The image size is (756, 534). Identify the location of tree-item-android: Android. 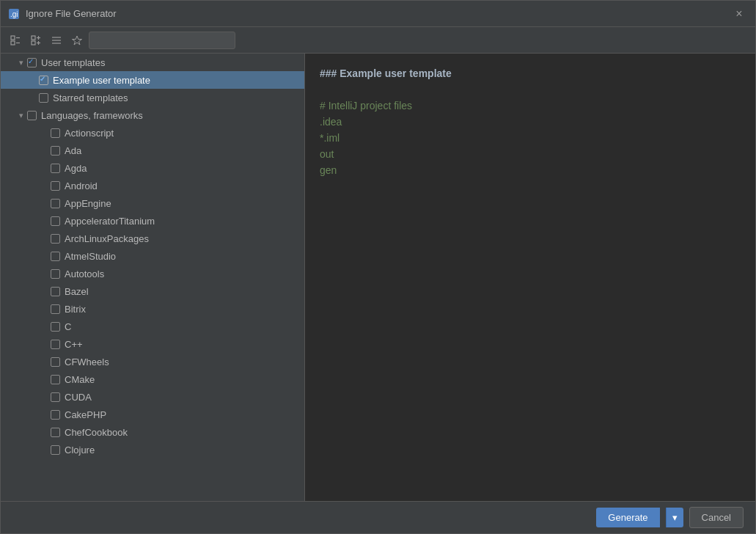
(153, 186).